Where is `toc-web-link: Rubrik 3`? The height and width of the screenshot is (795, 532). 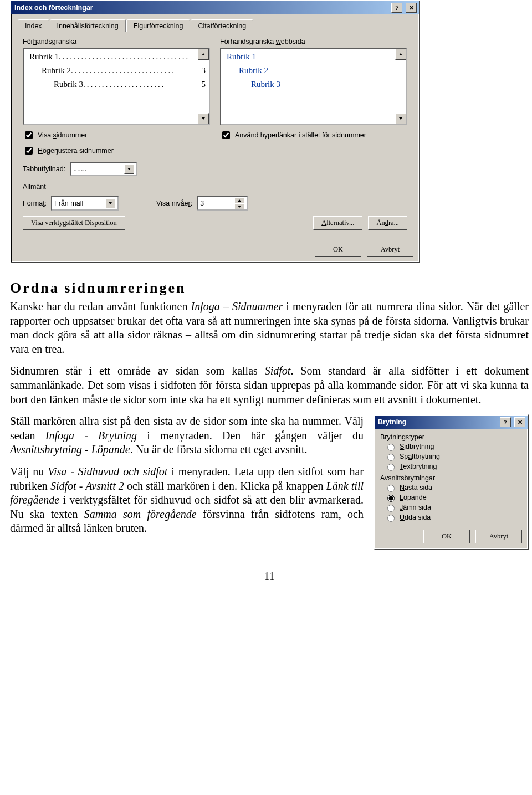
toc-web-link: Rubrik 3 is located at coordinates (266, 84).